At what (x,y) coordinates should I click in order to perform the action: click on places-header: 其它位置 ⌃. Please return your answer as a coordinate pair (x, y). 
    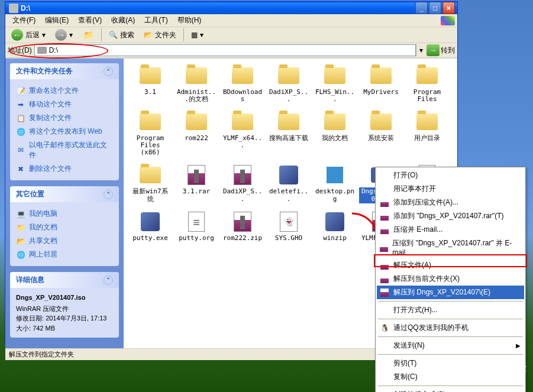
    Looking at the image, I should click on (64, 194).